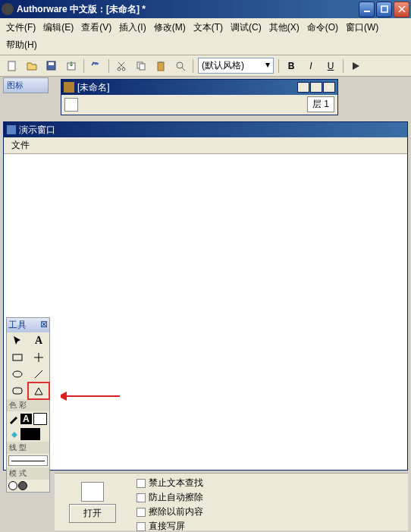 The height and width of the screenshot is (532, 411). I want to click on paste-button, so click(161, 66).